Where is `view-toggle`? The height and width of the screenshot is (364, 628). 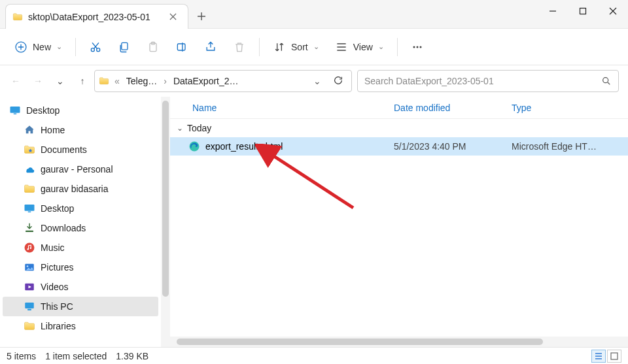 view-toggle is located at coordinates (606, 356).